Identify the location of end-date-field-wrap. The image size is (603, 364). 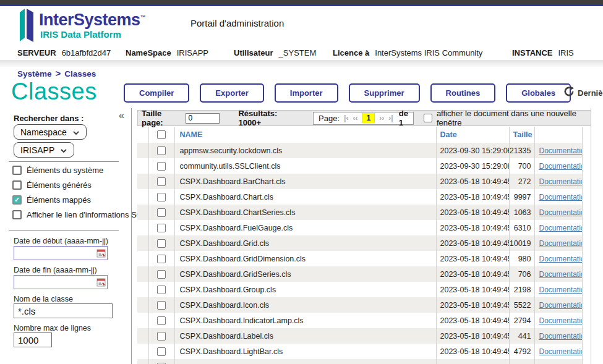
(61, 282).